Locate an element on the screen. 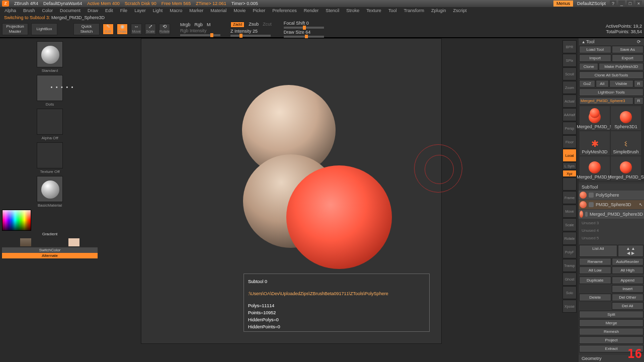  clone-all-subtools-button: Clone All SubTools is located at coordinates (611, 75).